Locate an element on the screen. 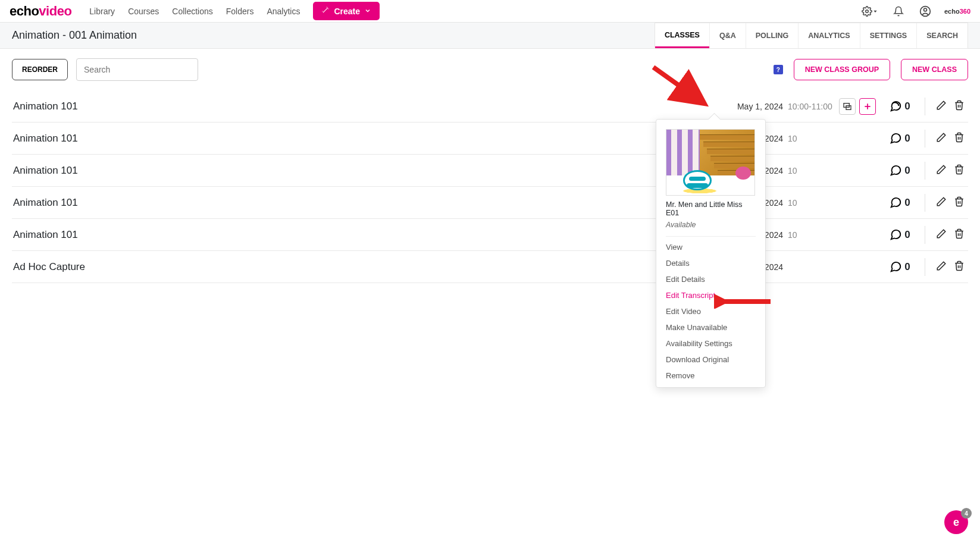  nav-folders: Folders is located at coordinates (240, 11).